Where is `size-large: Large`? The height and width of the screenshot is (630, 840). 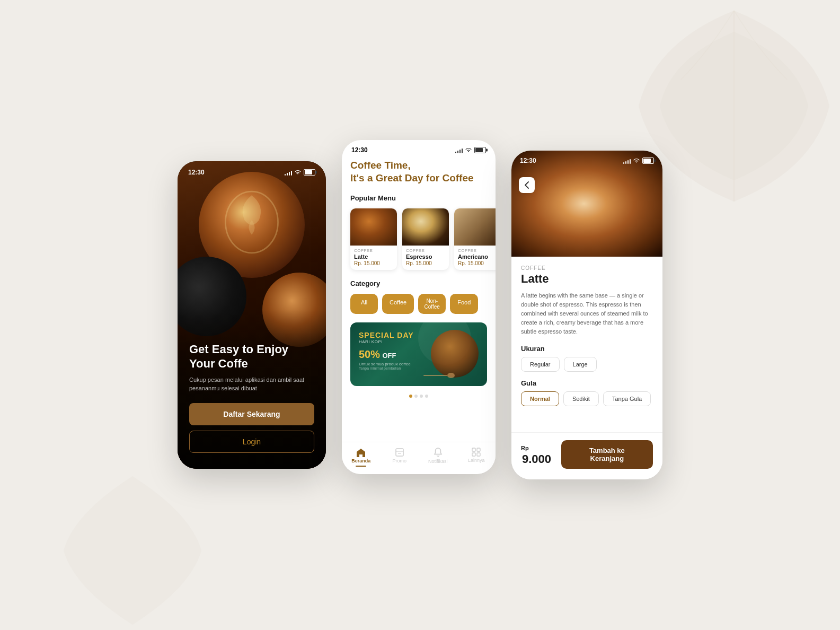
size-large: Large is located at coordinates (580, 364).